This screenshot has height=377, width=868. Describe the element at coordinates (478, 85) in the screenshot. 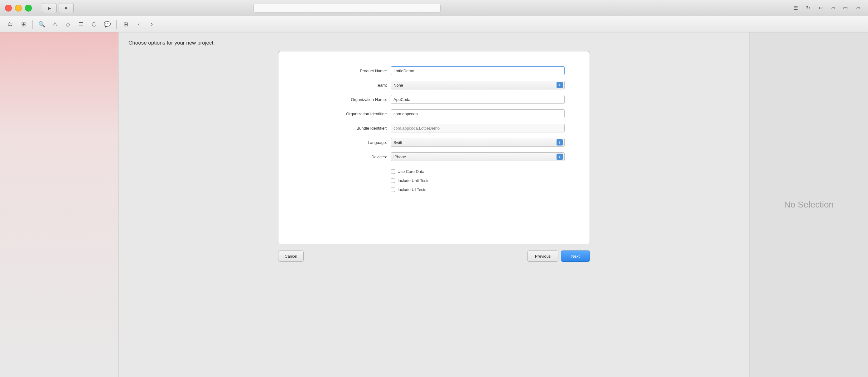

I see `team-select-wrapper: None ⇕` at that location.